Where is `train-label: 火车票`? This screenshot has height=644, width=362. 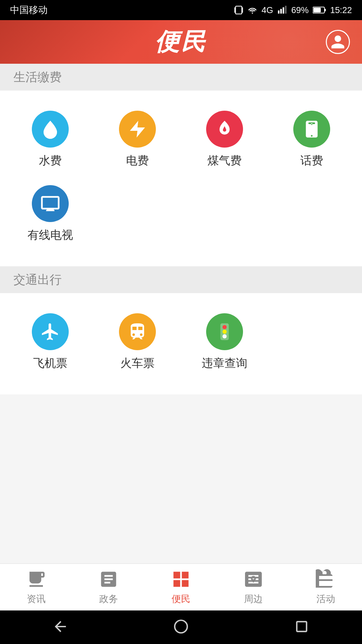
train-label: 火车票 is located at coordinates (137, 363).